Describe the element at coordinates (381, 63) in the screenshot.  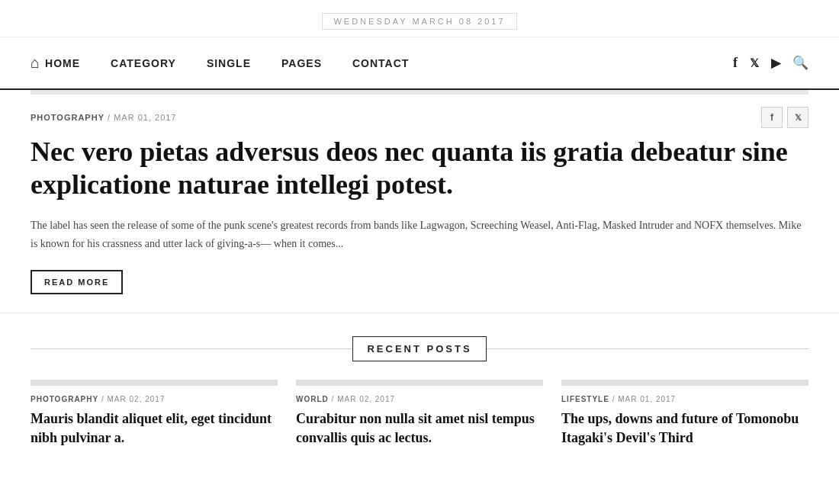
I see `nav-contact: CONTACT` at that location.